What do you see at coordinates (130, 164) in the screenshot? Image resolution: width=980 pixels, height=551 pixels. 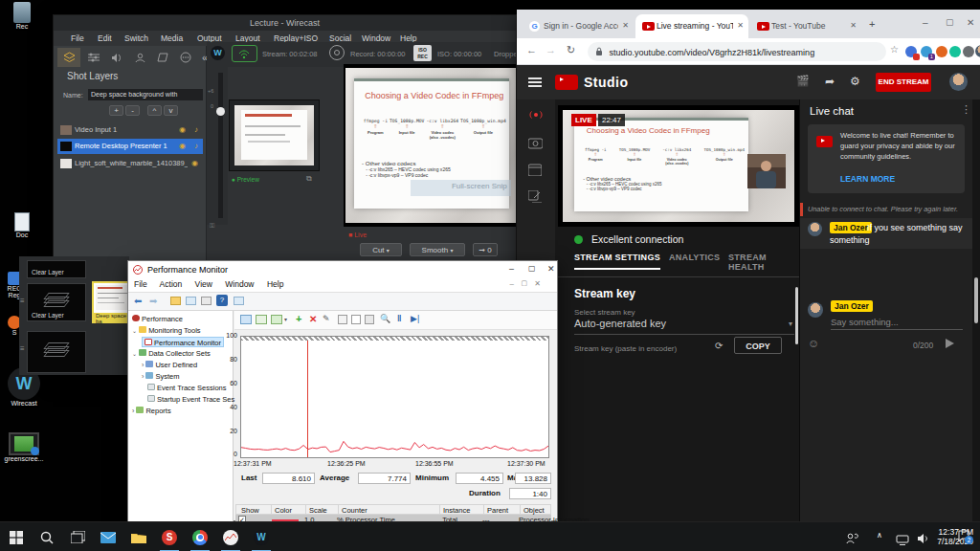 I see `layer-row-marble: Light_soft_white_marble_1410389_JPG.jp ◉` at bounding box center [130, 164].